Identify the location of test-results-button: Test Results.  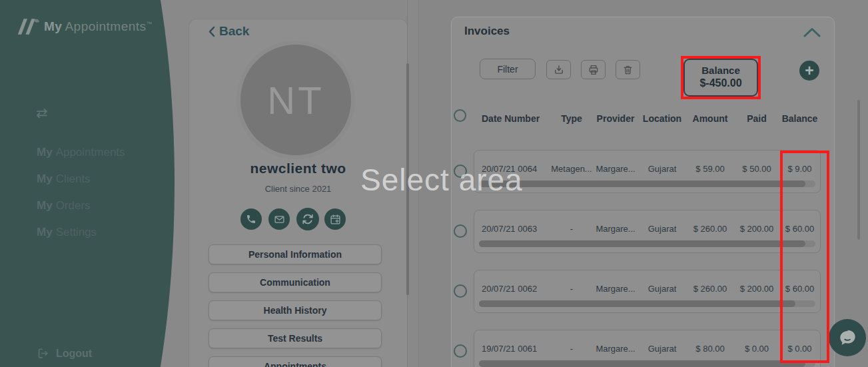
(295, 338).